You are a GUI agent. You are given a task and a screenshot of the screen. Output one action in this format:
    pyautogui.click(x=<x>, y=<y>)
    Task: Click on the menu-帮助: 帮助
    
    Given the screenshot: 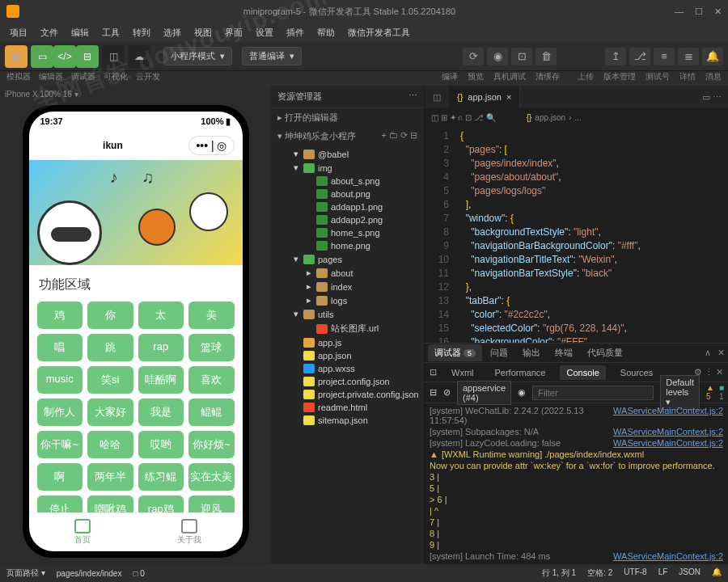 What is the action you would take?
    pyautogui.click(x=326, y=32)
    